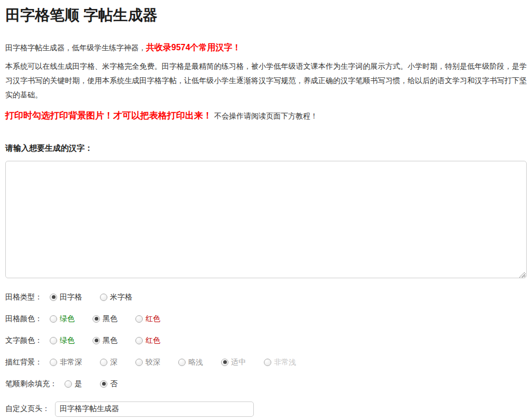 The height and width of the screenshot is (420, 532). I want to click on radio-option-text-color-2: 红色, so click(148, 341).